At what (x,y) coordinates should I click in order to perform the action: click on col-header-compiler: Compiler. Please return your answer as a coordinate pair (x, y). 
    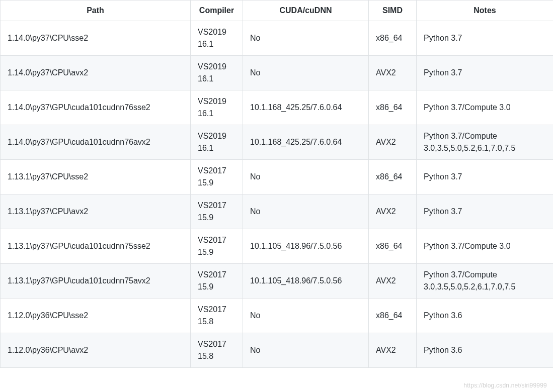
    Looking at the image, I should click on (217, 11).